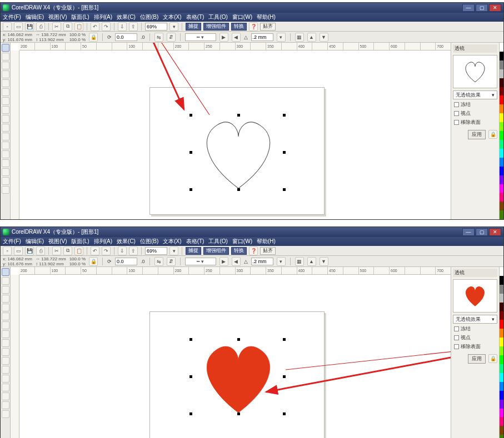 This screenshot has height=438, width=504. I want to click on end-cap-icon: ◀, so click(236, 261).